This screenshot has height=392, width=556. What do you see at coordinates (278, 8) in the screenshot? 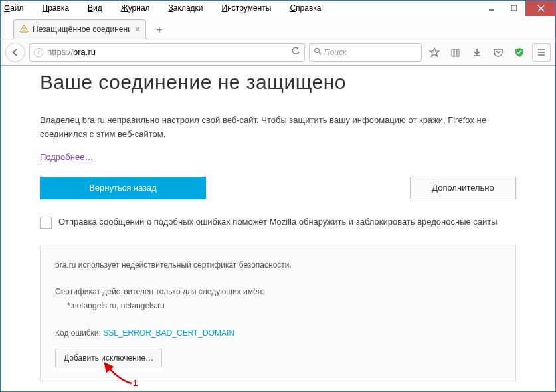
I see `menu-bar: Файл Правка Вид Журнал Закладки Инструме…` at bounding box center [278, 8].